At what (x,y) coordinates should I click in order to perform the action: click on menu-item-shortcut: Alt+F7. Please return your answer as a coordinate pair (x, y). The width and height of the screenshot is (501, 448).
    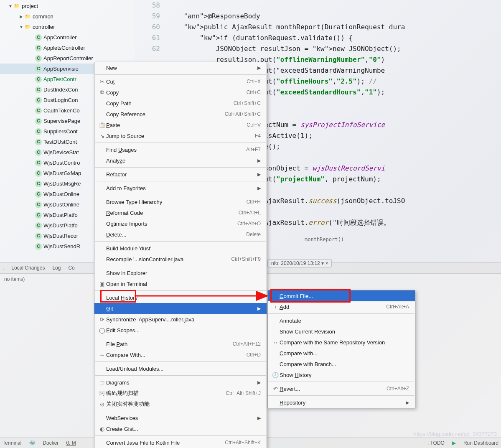
    Looking at the image, I should click on (253, 150).